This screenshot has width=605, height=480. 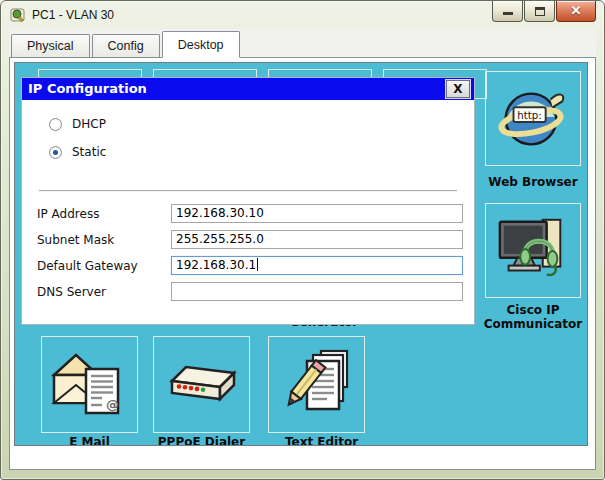 I want to click on dialog-title: IP Configuration, so click(x=88, y=88).